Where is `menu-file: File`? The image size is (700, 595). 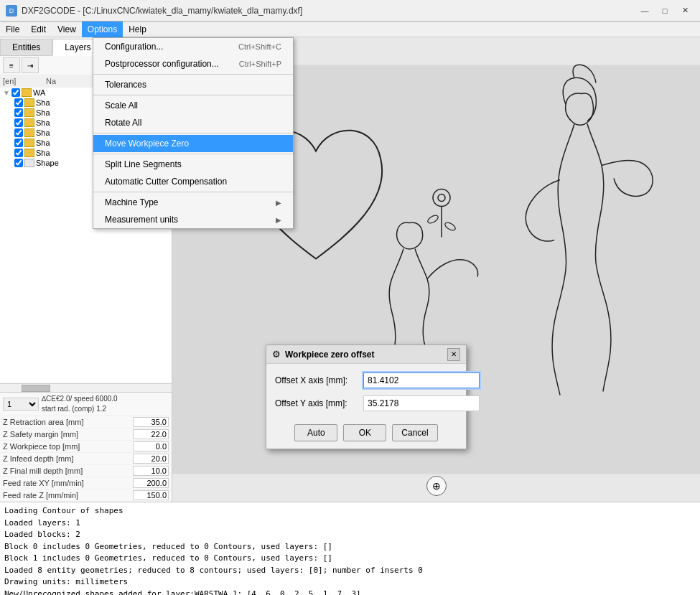 menu-file: File is located at coordinates (13, 29).